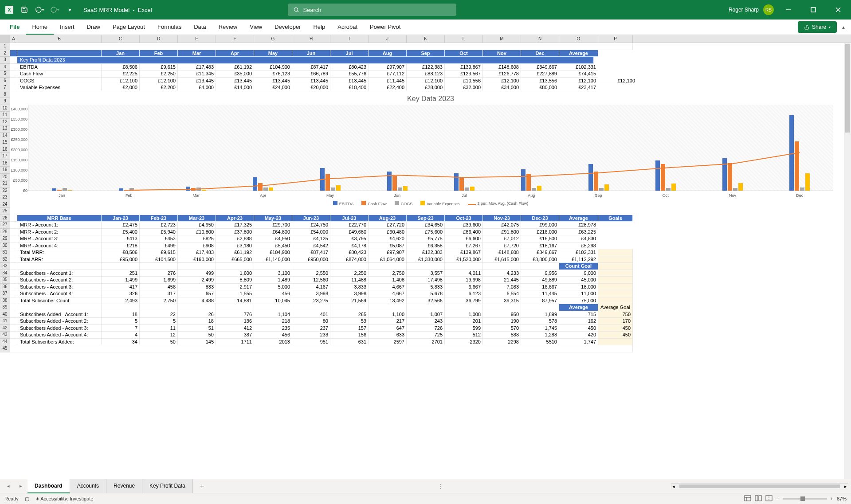 Image resolution: width=851 pixels, height=504 pixels. Describe the element at coordinates (121, 219) in the screenshot. I see `cell: Jan-23` at that location.